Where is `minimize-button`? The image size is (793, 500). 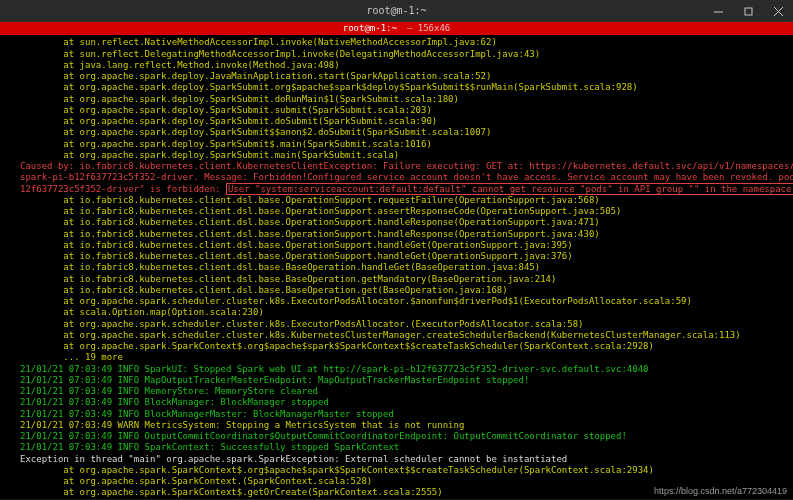 minimize-button is located at coordinates (718, 11).